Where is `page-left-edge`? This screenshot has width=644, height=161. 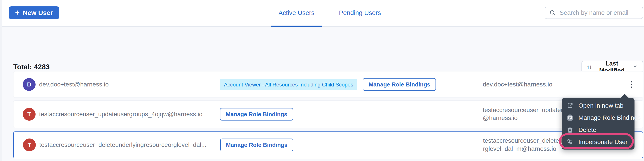 page-left-edge is located at coordinates (1, 80).